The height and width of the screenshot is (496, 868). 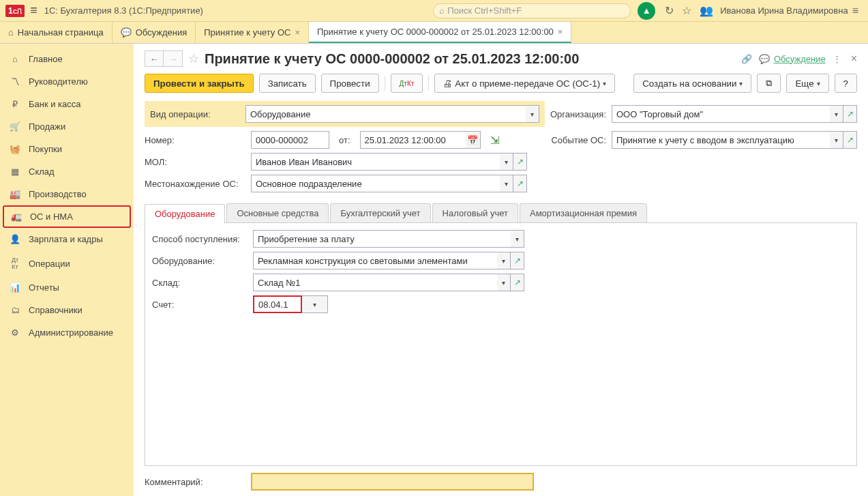 I want to click on sidebar-item-sales: 🛒Продажи, so click(x=67, y=127).